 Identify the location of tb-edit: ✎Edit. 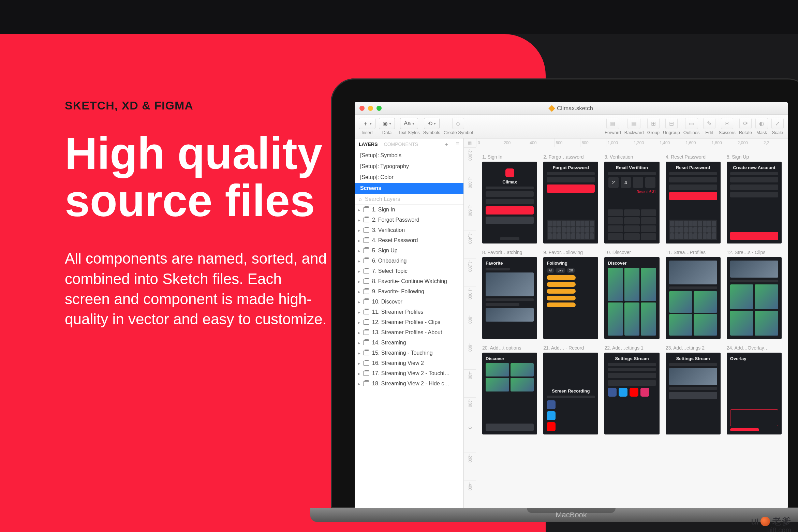
(709, 126).